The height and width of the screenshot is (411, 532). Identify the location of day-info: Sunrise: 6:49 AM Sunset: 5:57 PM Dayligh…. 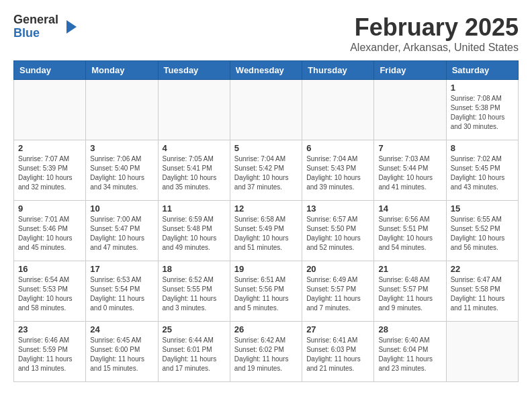
(338, 294).